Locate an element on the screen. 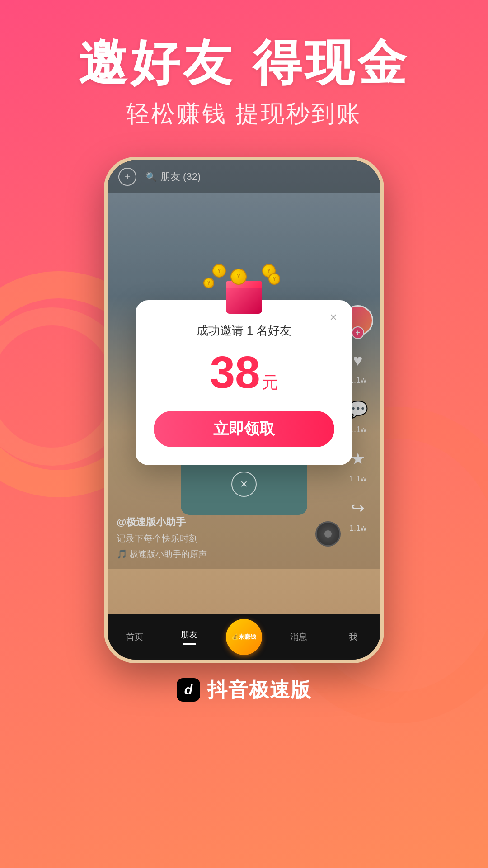 This screenshot has height=868, width=488. main-title: 邀好友 得现金 is located at coordinates (244, 63).